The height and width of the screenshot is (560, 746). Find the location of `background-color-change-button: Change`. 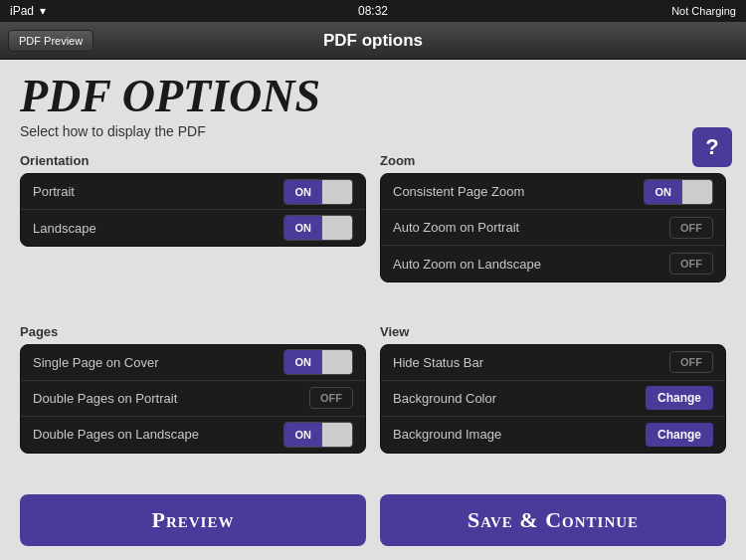

background-color-change-button: Change is located at coordinates (679, 398).